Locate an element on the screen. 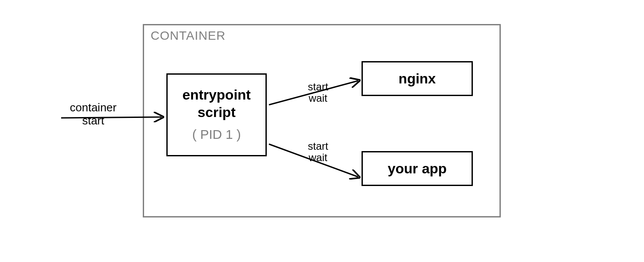  arrow-label-container-start-line2: start is located at coordinates (93, 121).